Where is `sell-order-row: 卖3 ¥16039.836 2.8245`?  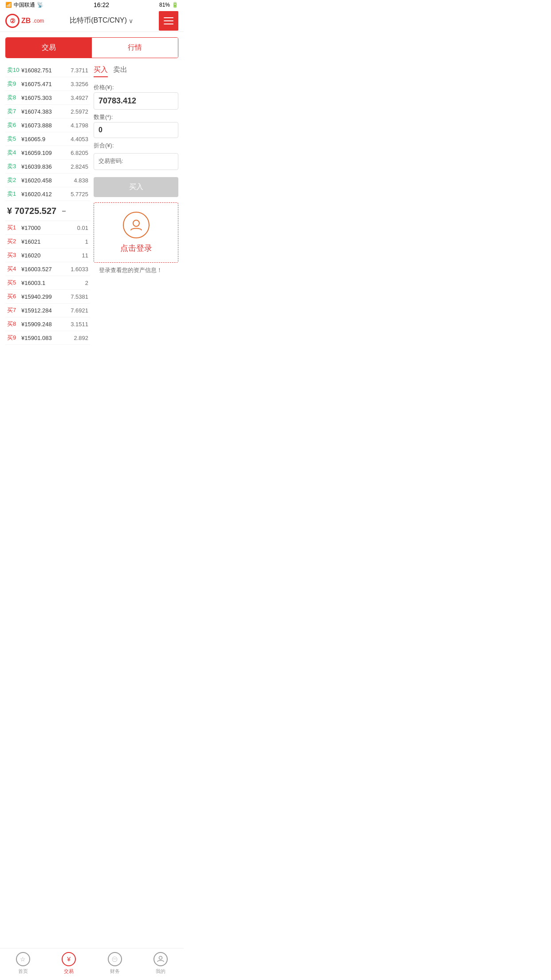
sell-order-row: 卖3 ¥16039.836 2.8245 is located at coordinates (48, 167).